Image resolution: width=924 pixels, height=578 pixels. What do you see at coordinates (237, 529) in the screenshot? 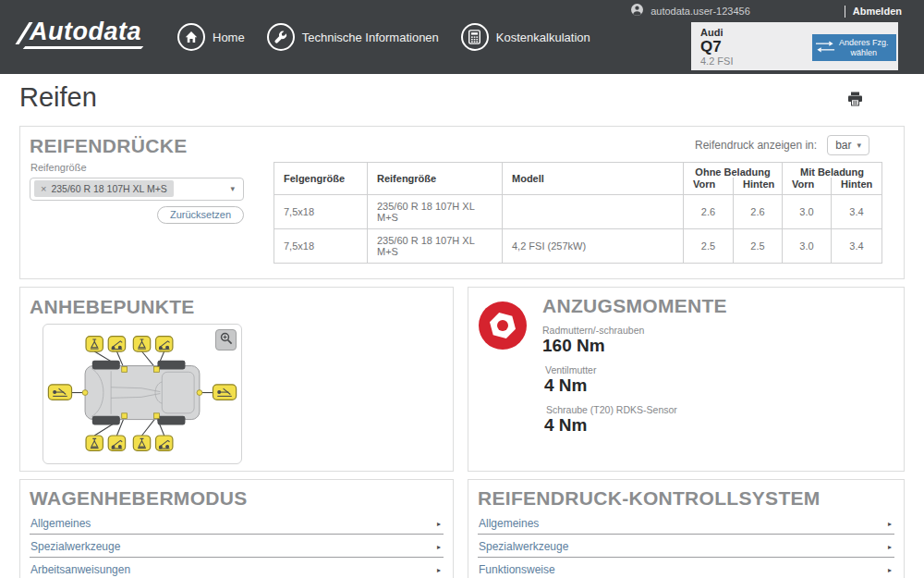
I see `section-wagenhebermodus: WAGENHEBERMODUS Allgemeines ▸ Spezialwer…` at bounding box center [237, 529].